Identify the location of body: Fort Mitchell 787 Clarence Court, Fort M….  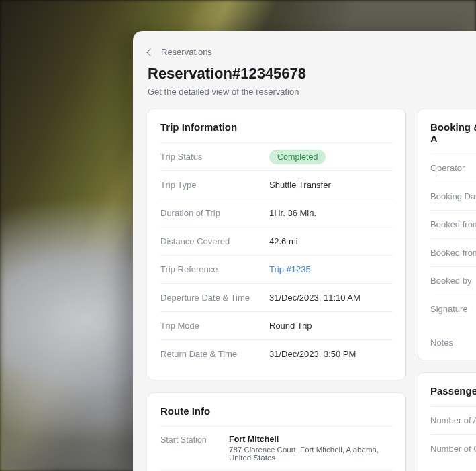
(311, 448).